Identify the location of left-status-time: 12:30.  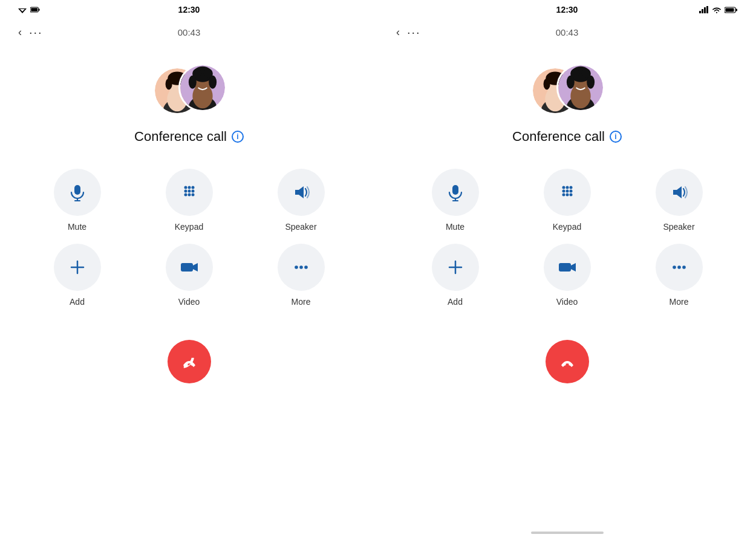
(189, 10).